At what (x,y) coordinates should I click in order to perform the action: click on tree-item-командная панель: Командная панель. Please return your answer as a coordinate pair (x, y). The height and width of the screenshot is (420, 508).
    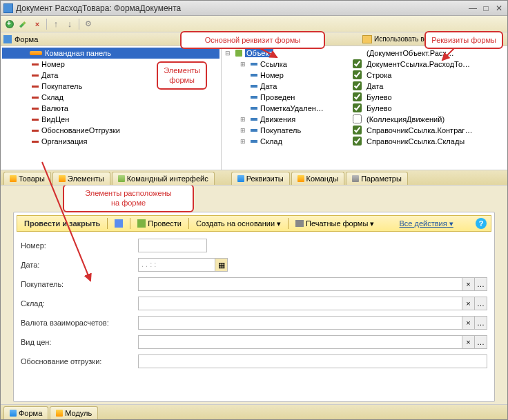
    Looking at the image, I should click on (110, 53).